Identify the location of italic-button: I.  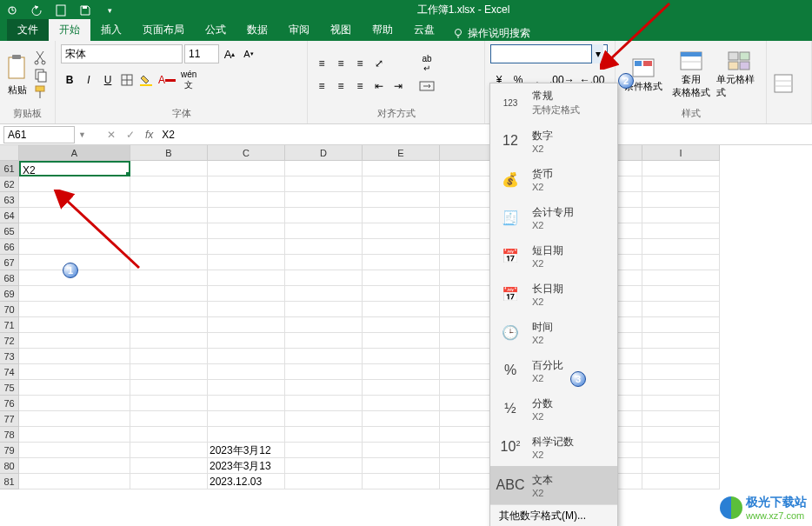
(89, 80).